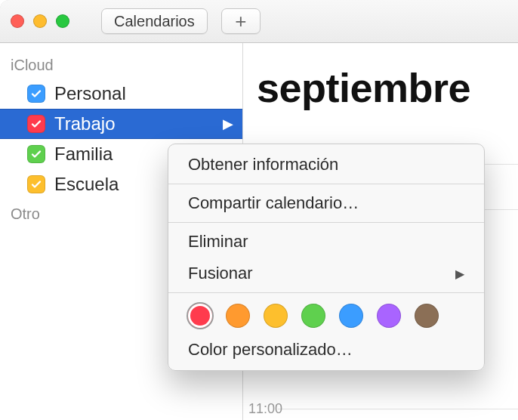  I want to click on menu-share-label: Compartir calendario…, so click(273, 203).